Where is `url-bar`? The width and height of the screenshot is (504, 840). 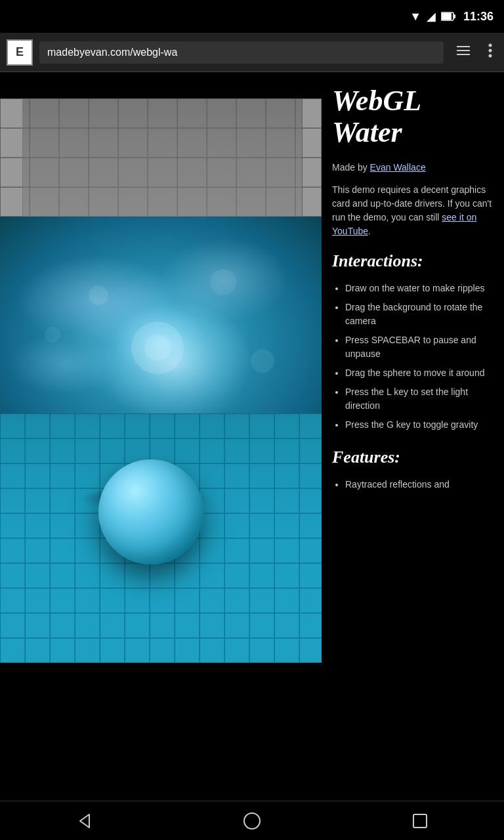
url-bar is located at coordinates (242, 52).